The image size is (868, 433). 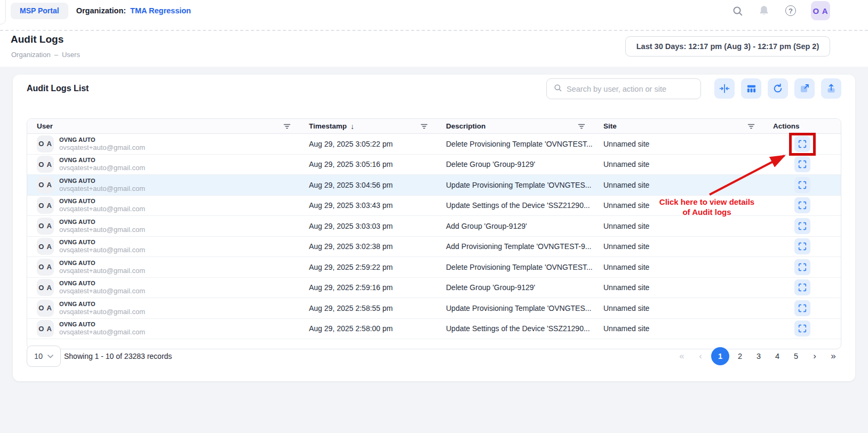 I want to click on description-cell: Delete Group 'Group-9129', so click(x=515, y=288).